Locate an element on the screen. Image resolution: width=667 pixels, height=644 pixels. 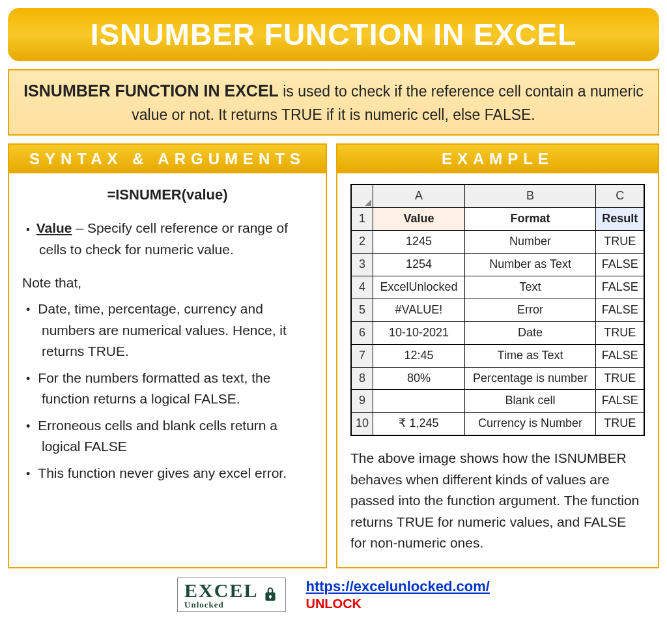
table-row: 9Blank cellFALSE is located at coordinates (498, 402).